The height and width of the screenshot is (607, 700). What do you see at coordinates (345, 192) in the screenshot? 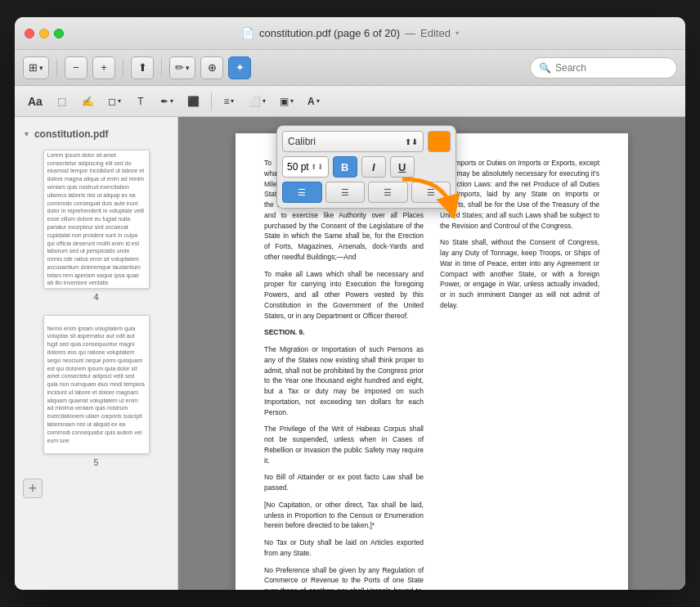
I see `align-center-button: ☰` at bounding box center [345, 192].